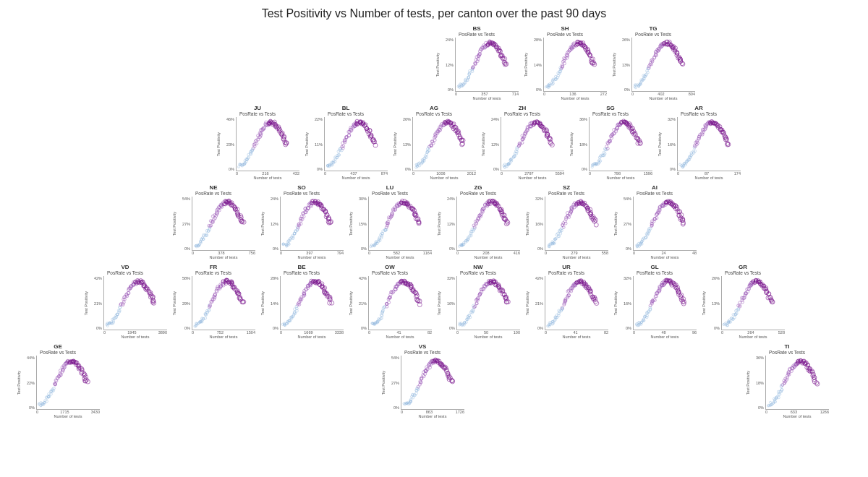  What do you see at coordinates (581, 119) in the screenshot?
I see `ytick-SG: 36%` at bounding box center [581, 119].